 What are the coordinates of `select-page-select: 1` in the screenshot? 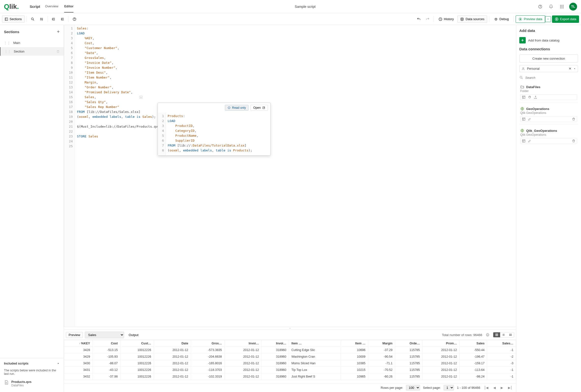 It's located at (449, 388).